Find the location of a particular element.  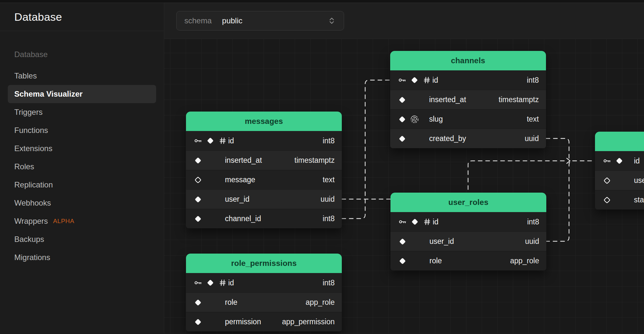

schema-select: schema public is located at coordinates (260, 21).